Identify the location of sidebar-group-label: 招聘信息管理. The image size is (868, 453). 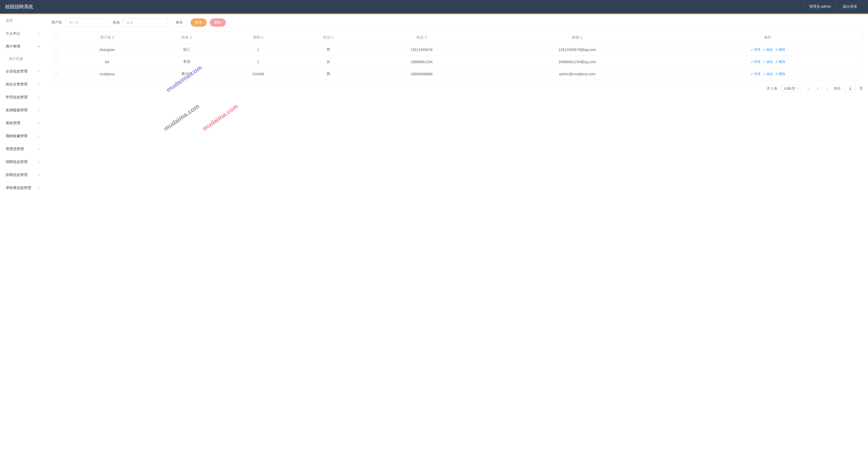
(17, 162).